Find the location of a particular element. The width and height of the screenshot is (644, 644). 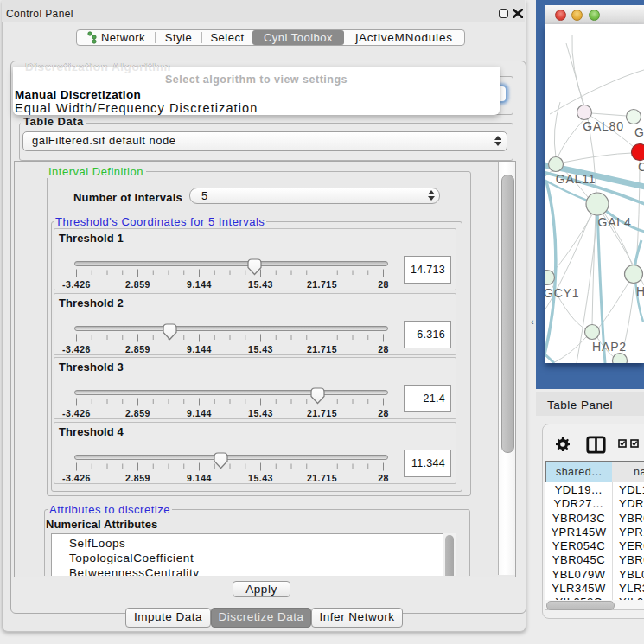

svg-text: GCY1 is located at coordinates (562, 293).